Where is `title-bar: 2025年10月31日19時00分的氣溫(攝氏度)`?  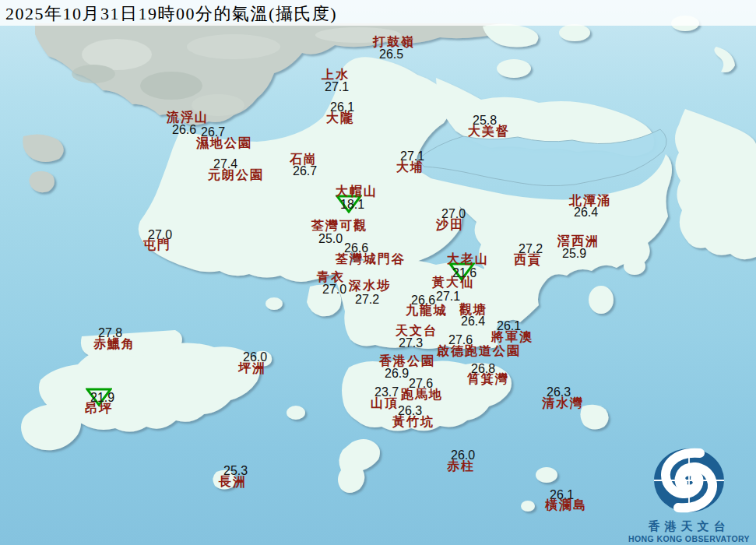 title-bar: 2025年10月31日19時00分的氣溫(攝氏度) is located at coordinates (378, 12).